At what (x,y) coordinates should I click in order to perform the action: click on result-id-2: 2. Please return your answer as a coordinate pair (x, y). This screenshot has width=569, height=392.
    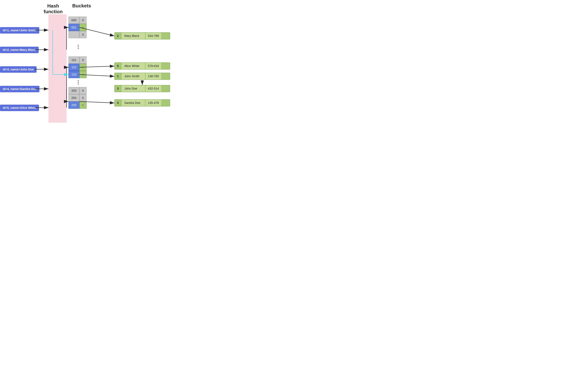
    Looking at the image, I should click on (118, 36).